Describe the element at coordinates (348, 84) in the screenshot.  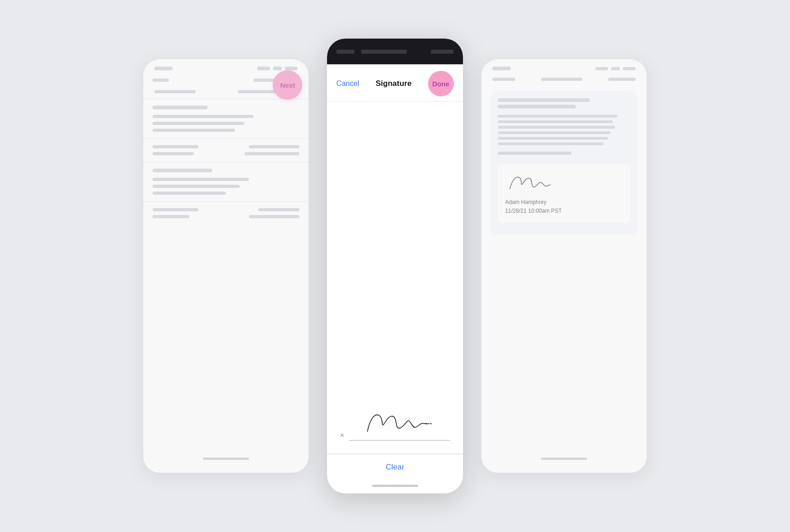
I see `cancel-button: Cancel` at that location.